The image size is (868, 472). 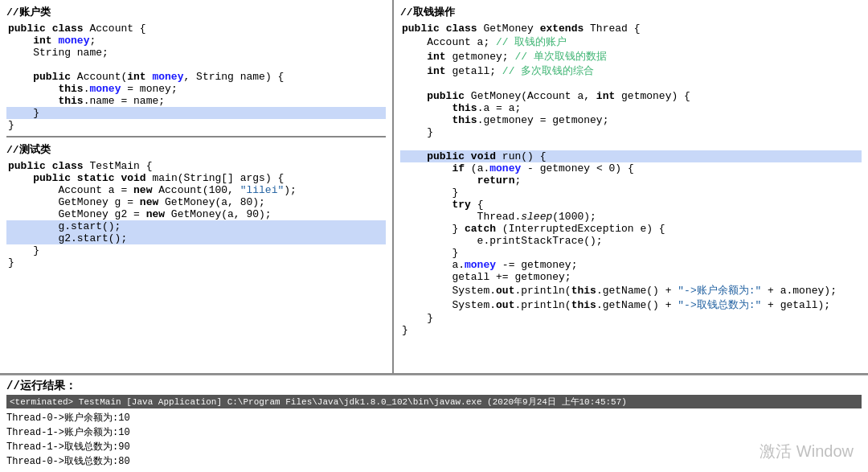 What do you see at coordinates (631, 42) in the screenshot?
I see `code-line: Account a; // 取钱的账户` at bounding box center [631, 42].